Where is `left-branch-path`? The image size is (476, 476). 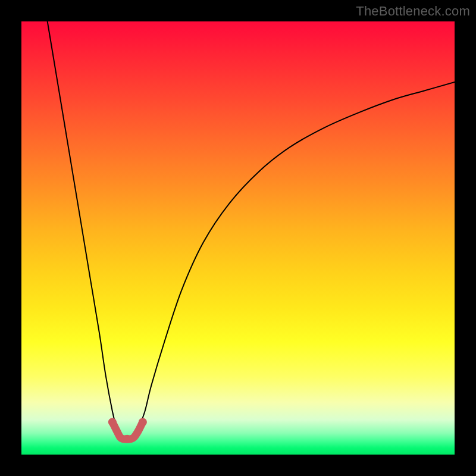 left-branch-path is located at coordinates (84, 230).